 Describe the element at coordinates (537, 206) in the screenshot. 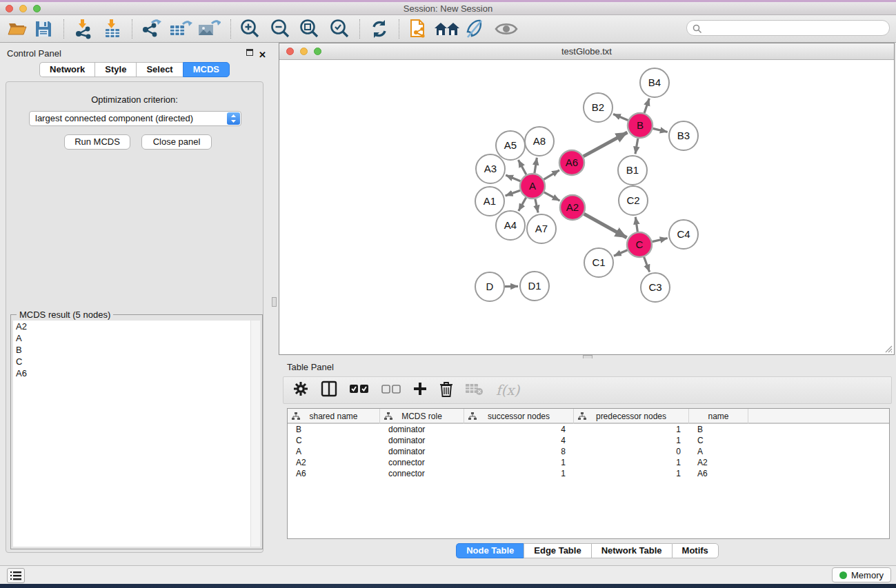

I see `graph-edge-A-A7` at that location.